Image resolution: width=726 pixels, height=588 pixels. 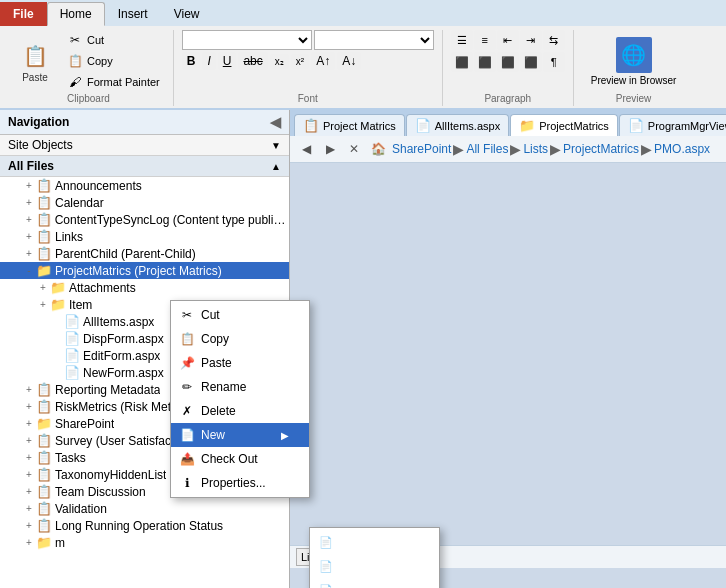 What do you see at coordinates (682, 149) in the screenshot?
I see `addr-pmo: PMO.aspx` at bounding box center [682, 149].